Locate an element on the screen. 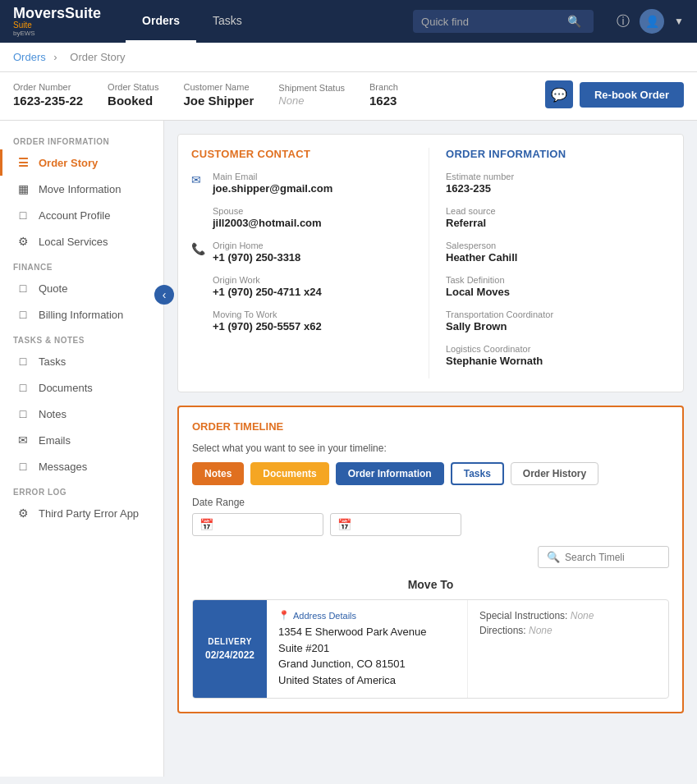 Image resolution: width=697 pixels, height=784 pixels. search-icon: 🔍 is located at coordinates (575, 21).